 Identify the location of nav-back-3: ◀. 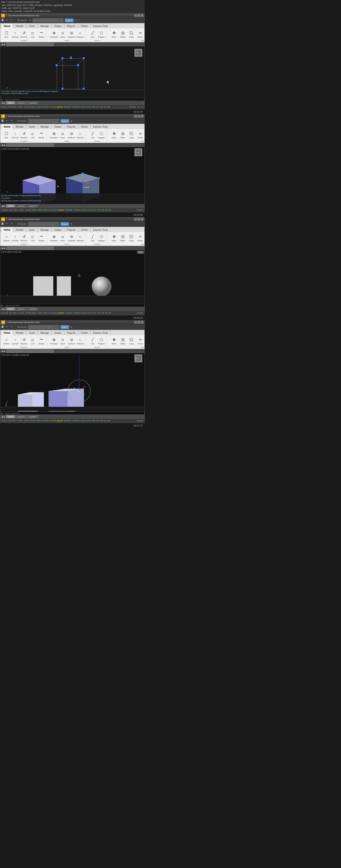
(2, 248).